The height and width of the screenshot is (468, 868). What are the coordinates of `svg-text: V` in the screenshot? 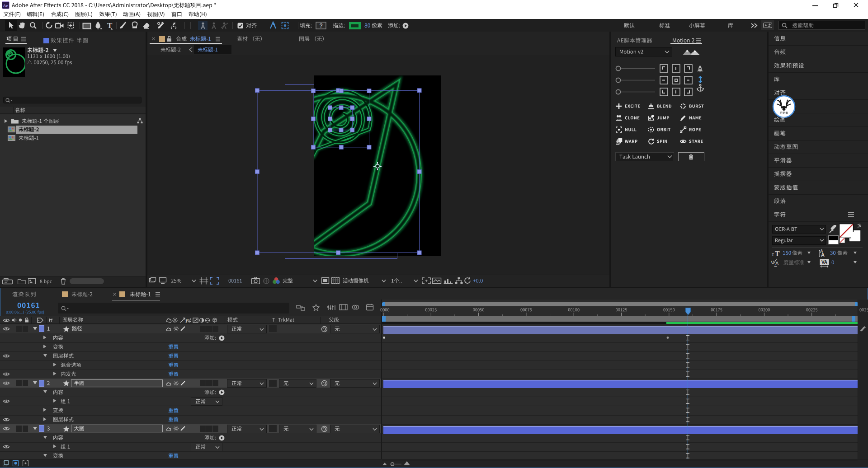 It's located at (773, 262).